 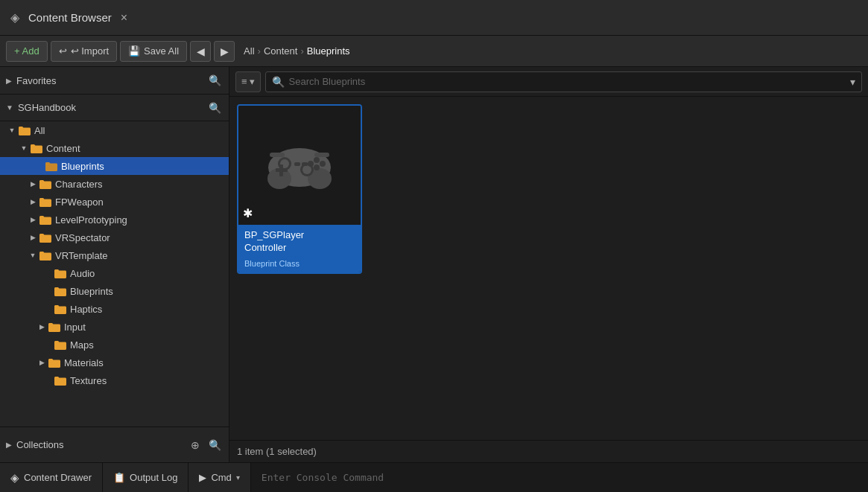 I want to click on content-drawer-button: ◈ Content Drawer, so click(x=51, y=478).